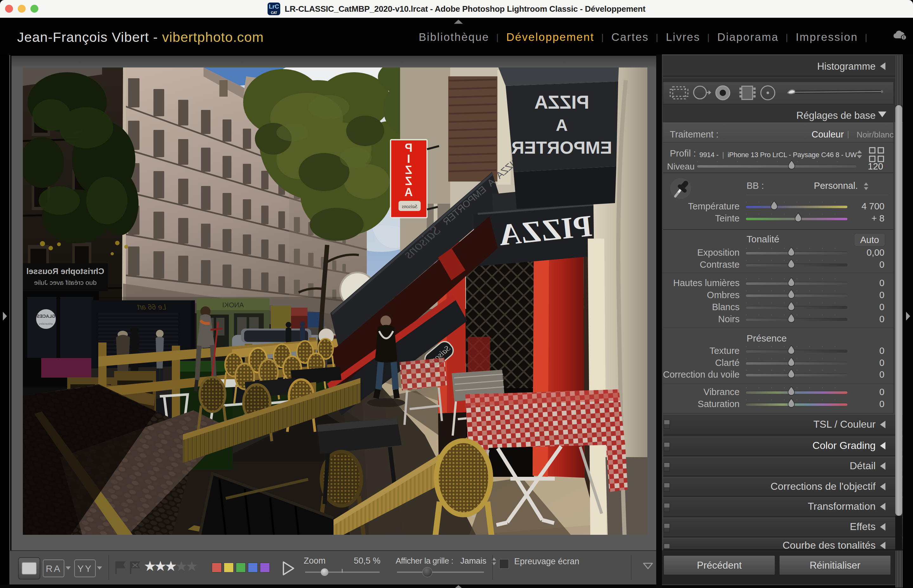 This screenshot has height=588, width=913. Describe the element at coordinates (65, 271) in the screenshot. I see `svg-text: Christophe Roussel` at that location.